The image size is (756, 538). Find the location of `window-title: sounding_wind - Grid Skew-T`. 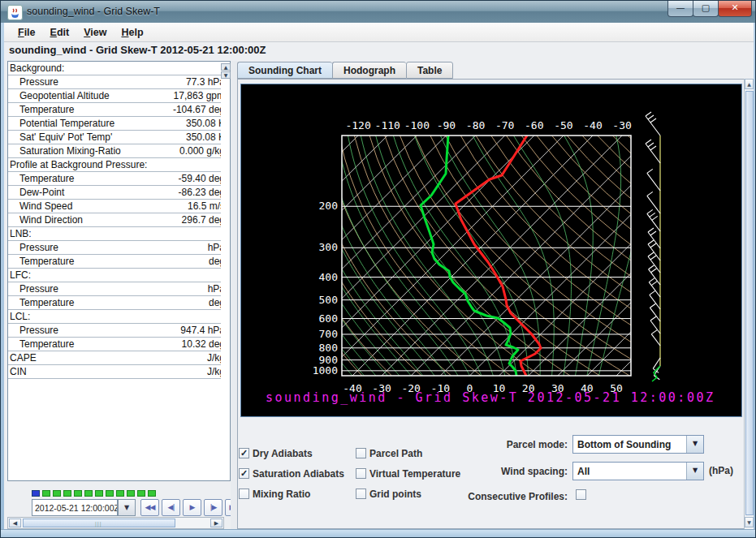

window-title: sounding_wind - Grid Skew-T is located at coordinates (93, 11).